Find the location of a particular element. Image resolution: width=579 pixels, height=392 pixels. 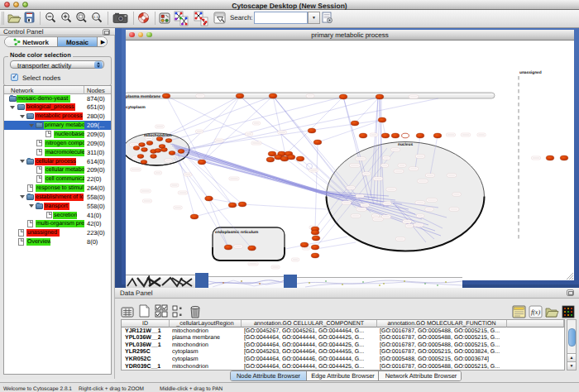

svg-text: 1:1 is located at coordinates (96, 17).